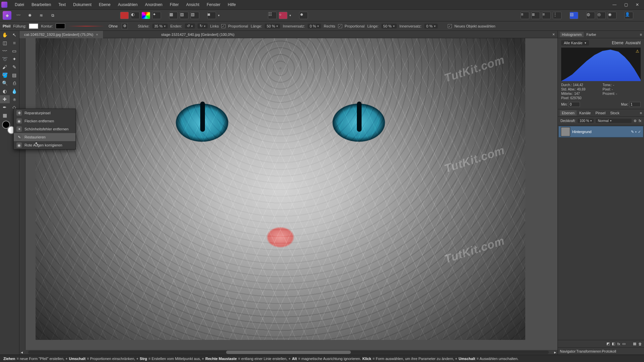 Image resolution: width=644 pixels, height=362 pixels. Describe the element at coordinates (635, 105) in the screenshot. I see `max-input` at that location.